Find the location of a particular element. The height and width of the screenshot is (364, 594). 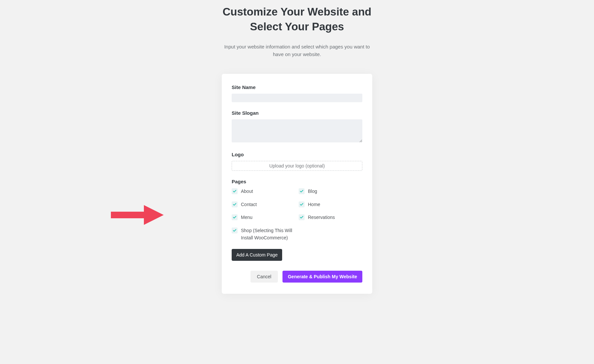

add-custom-page-button: Add A Custom Page is located at coordinates (257, 255).